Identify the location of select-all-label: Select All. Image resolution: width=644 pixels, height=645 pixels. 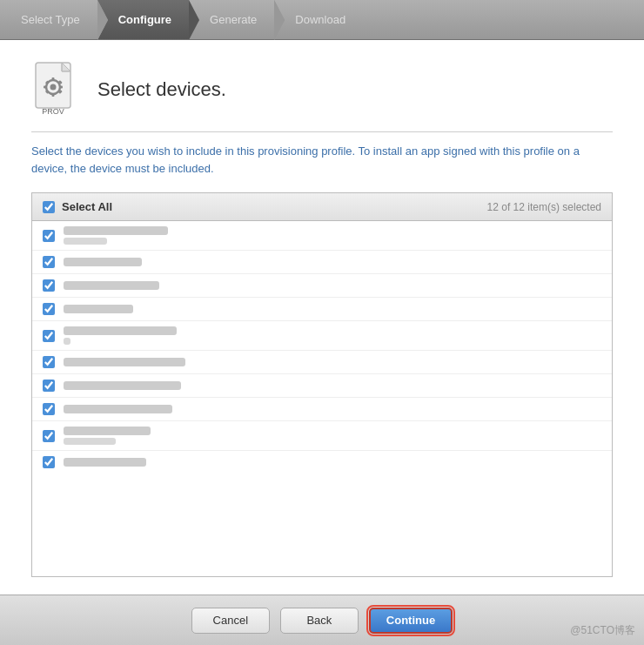
(87, 207).